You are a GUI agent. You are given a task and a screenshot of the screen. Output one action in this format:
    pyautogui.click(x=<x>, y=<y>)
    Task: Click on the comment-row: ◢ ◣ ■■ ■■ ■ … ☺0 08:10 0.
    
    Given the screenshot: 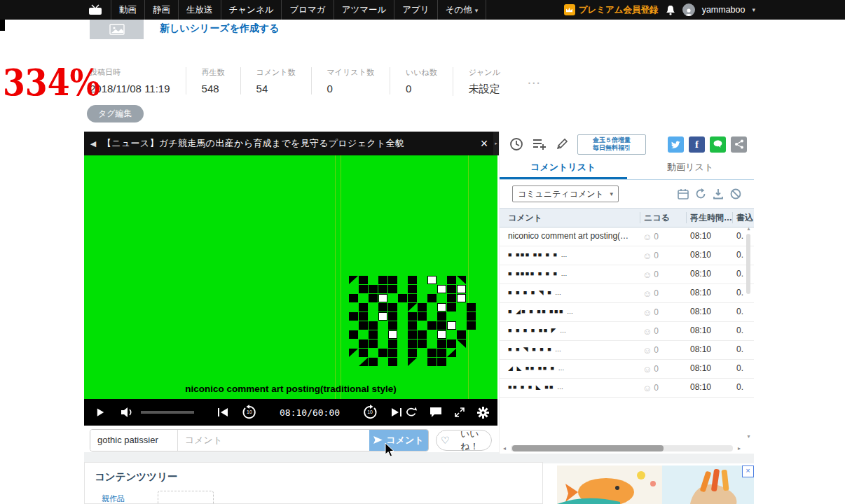 What is the action you would take?
    pyautogui.click(x=626, y=370)
    